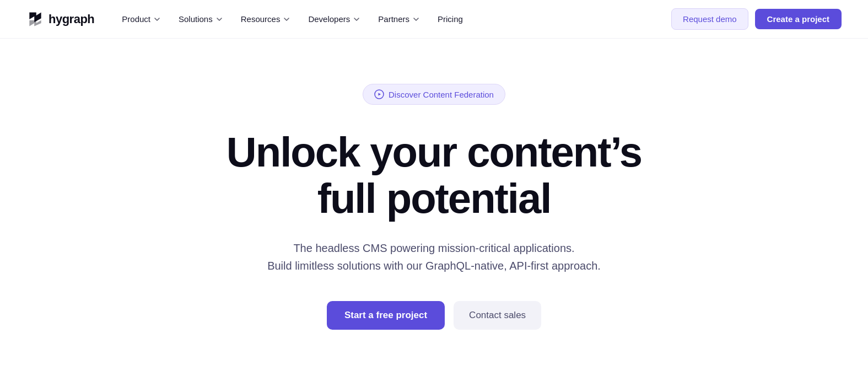 This screenshot has width=868, height=365. I want to click on nav-item-product: Product, so click(141, 19).